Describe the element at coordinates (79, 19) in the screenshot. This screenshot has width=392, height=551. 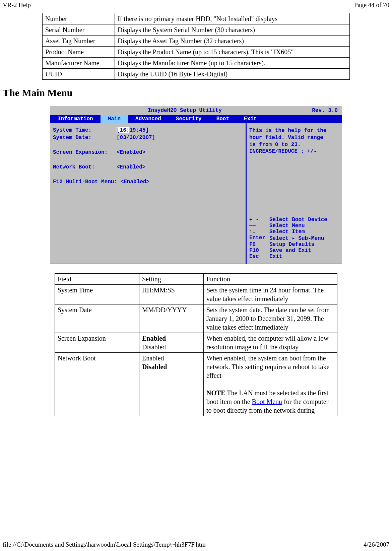
I see `cell-field: Number` at that location.